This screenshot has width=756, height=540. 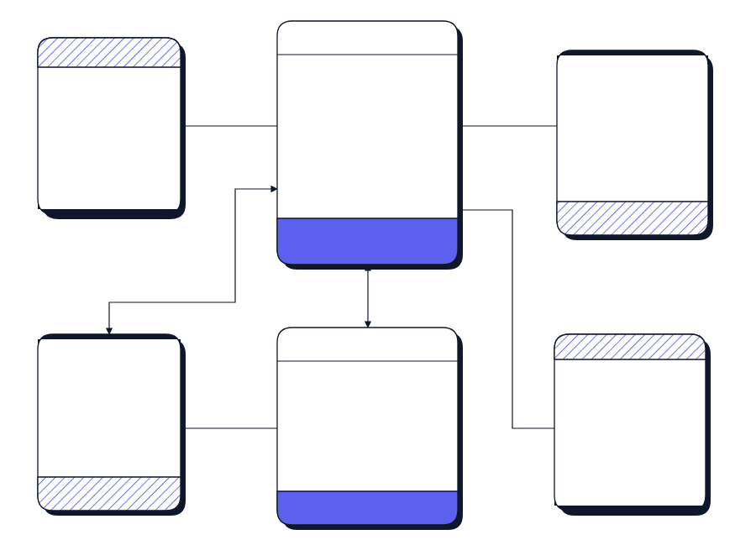 I want to click on node-nodeA, so click(x=112, y=128).